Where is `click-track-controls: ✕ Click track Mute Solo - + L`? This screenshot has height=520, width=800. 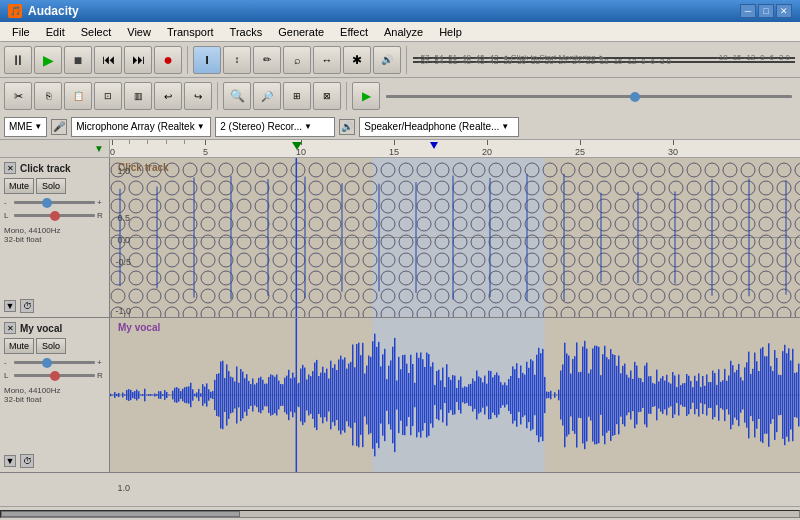
click-track-controls: ✕ Click track Mute Solo - + L is located at coordinates (55, 238).